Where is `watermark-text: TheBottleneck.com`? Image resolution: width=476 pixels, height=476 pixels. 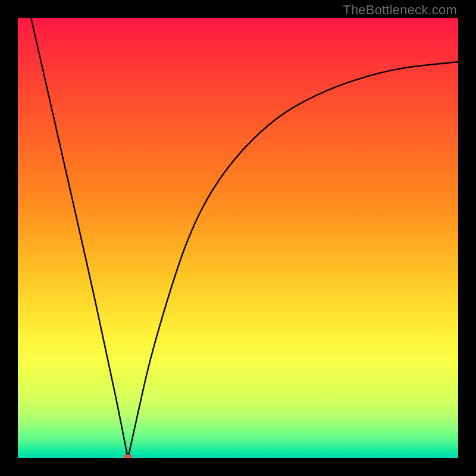 watermark-text: TheBottleneck.com is located at coordinates (400, 10).